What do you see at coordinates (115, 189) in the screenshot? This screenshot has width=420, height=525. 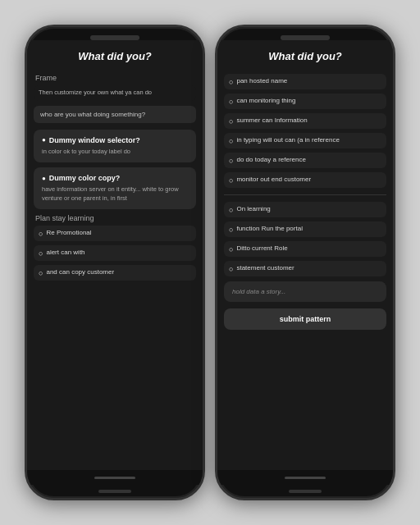 I see `question2-block: Dummy color copy? have information serve…` at bounding box center [115, 189].